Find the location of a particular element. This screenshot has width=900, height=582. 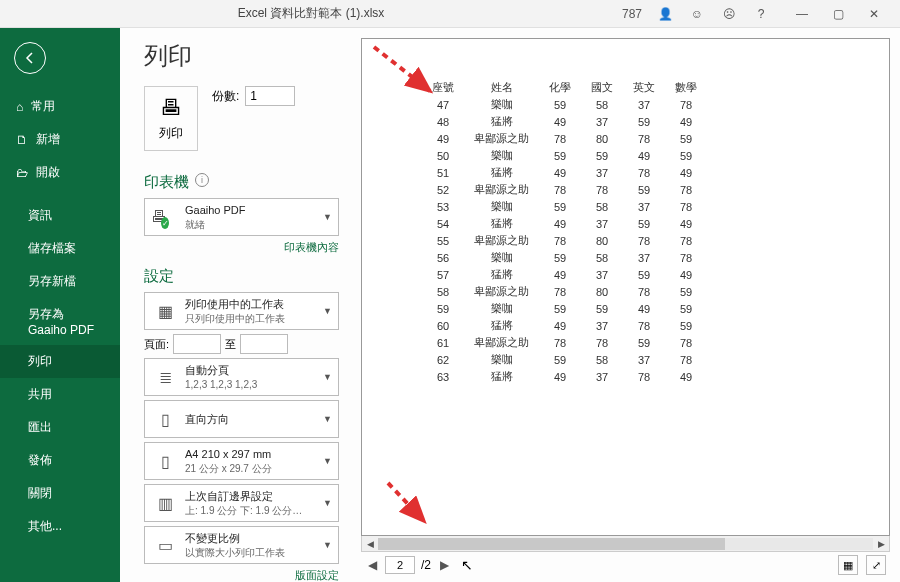

printer-selector: 🖶✓ Gaaiho PDF 就緒 ▼ is located at coordinates (242, 217).